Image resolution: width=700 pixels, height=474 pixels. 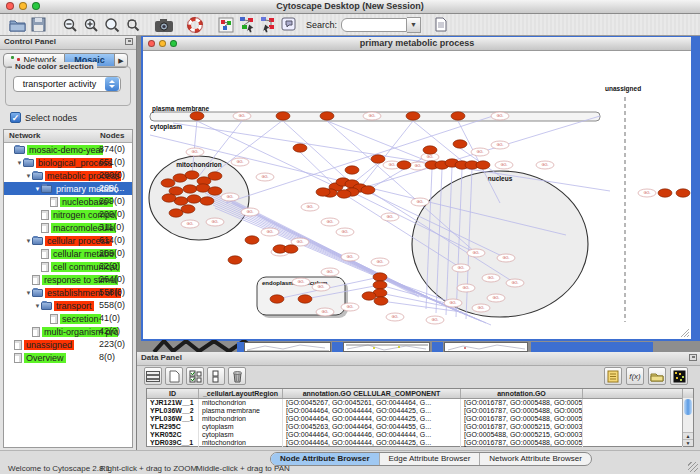 I want to click on table-row: YLR295Ccytoplasm[GO:0045263, GO:0044464,…, so click(x=420, y=427).